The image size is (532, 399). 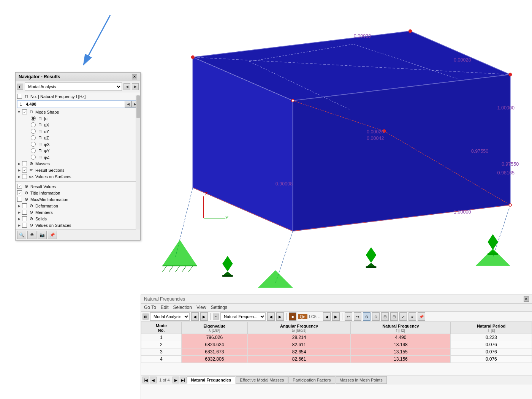 I want to click on members-row: ▶ ⊙ Members, so click(x=78, y=212).